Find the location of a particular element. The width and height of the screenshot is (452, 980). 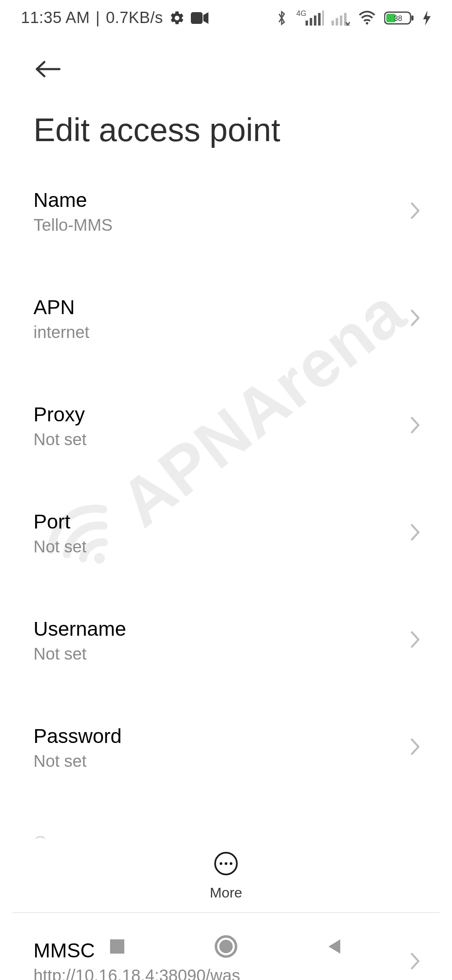

signal-primary: 4G is located at coordinates (310, 18).